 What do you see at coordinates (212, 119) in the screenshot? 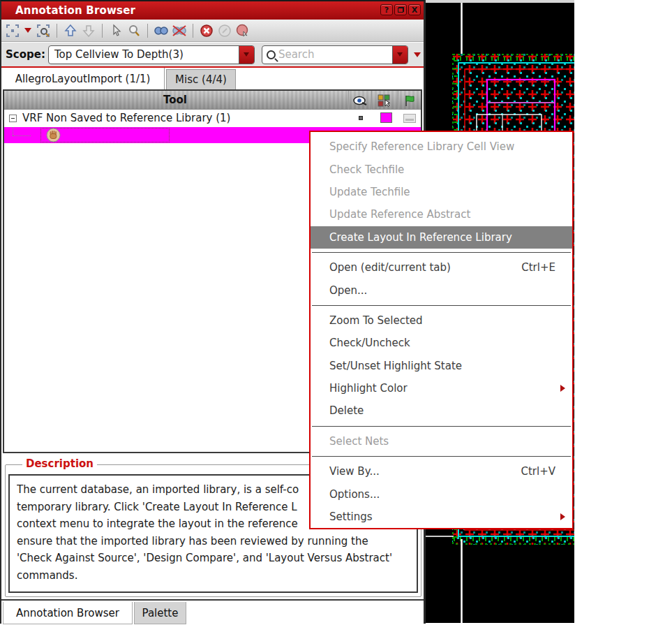
I see `tree-row-vrf: VRF Non Saved to Reference Library (1)` at bounding box center [212, 119].